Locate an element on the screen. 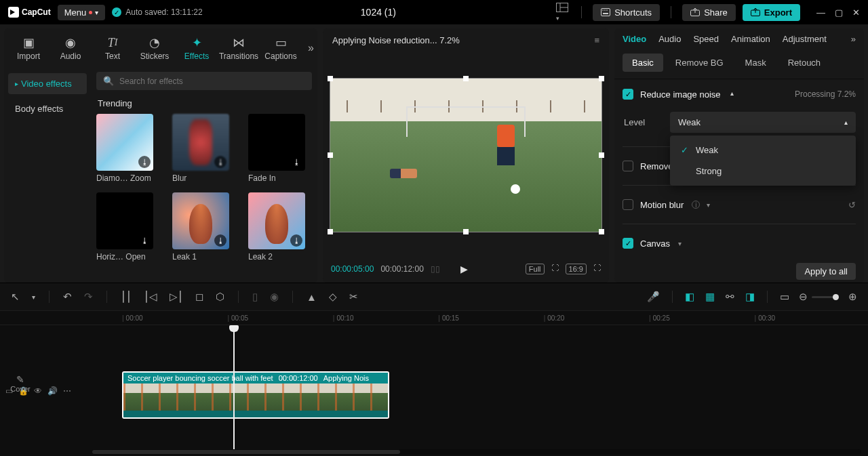 The image size is (868, 456). info-icon: i is located at coordinates (696, 205).